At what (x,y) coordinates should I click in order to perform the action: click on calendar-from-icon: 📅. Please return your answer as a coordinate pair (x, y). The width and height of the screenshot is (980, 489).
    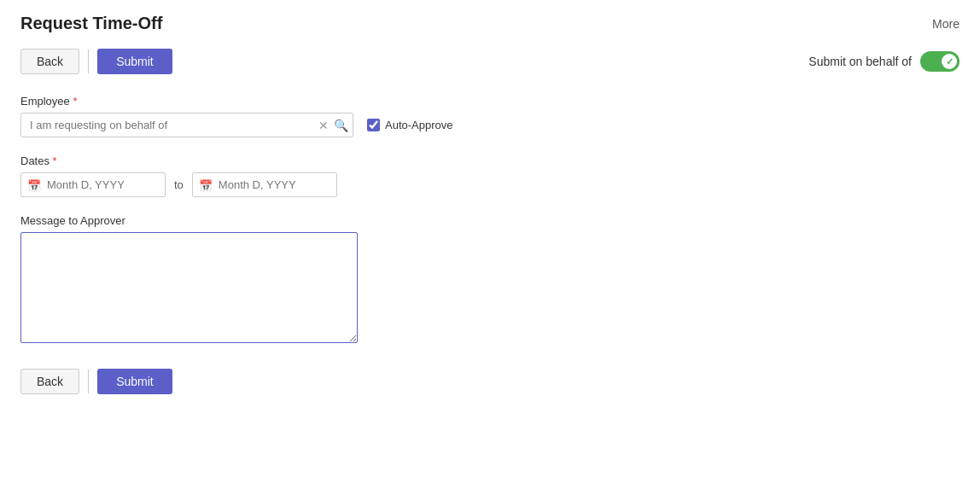
    Looking at the image, I should click on (34, 184).